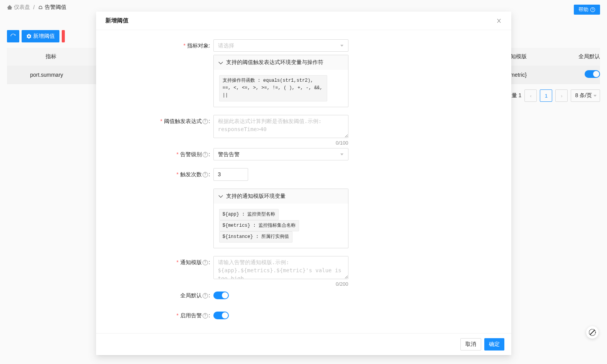 Image resolution: width=607 pixels, height=364 pixels. I want to click on global-default-switch, so click(221, 295).